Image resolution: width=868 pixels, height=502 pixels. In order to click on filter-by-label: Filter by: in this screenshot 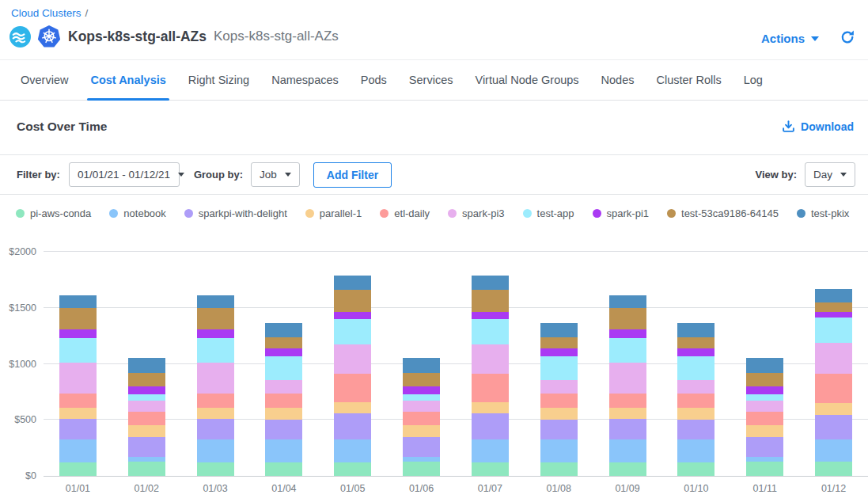, I will do `click(38, 174)`.